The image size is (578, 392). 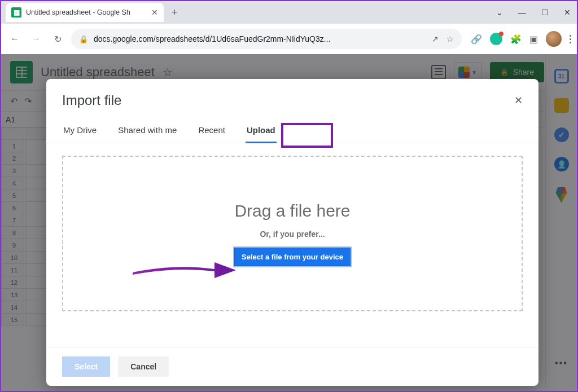 I want to click on ext-puzzle-icon: 🧩, so click(x=516, y=39).